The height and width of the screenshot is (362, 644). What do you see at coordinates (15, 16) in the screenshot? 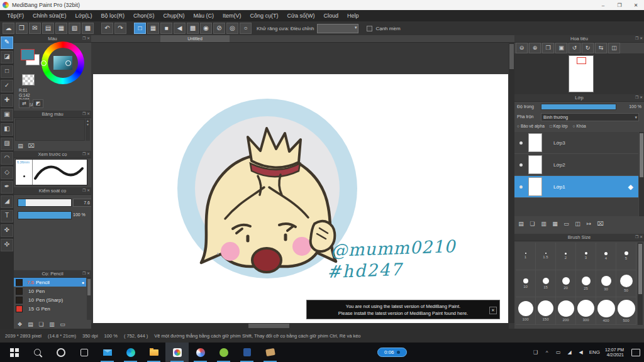
I see `menu-file: Tệp(F)` at bounding box center [15, 16].